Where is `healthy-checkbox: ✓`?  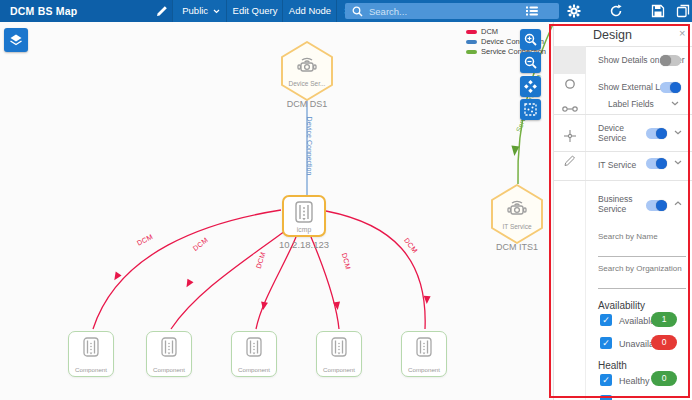
healthy-checkbox: ✓ is located at coordinates (606, 380).